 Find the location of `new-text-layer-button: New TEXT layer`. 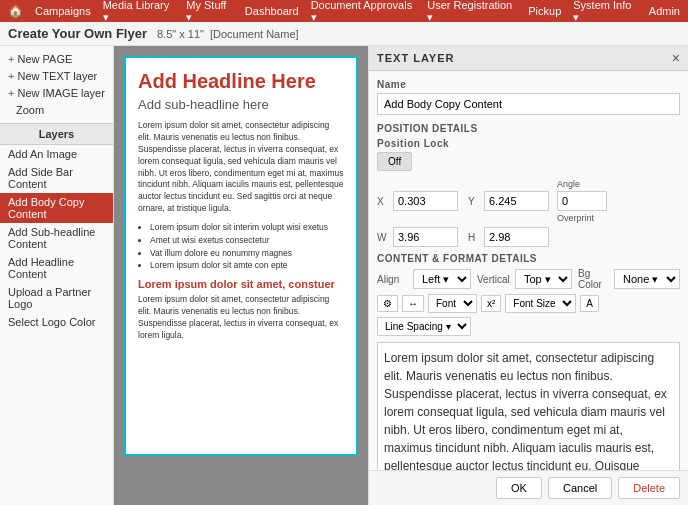

new-text-layer-button: New TEXT layer is located at coordinates (56, 76).